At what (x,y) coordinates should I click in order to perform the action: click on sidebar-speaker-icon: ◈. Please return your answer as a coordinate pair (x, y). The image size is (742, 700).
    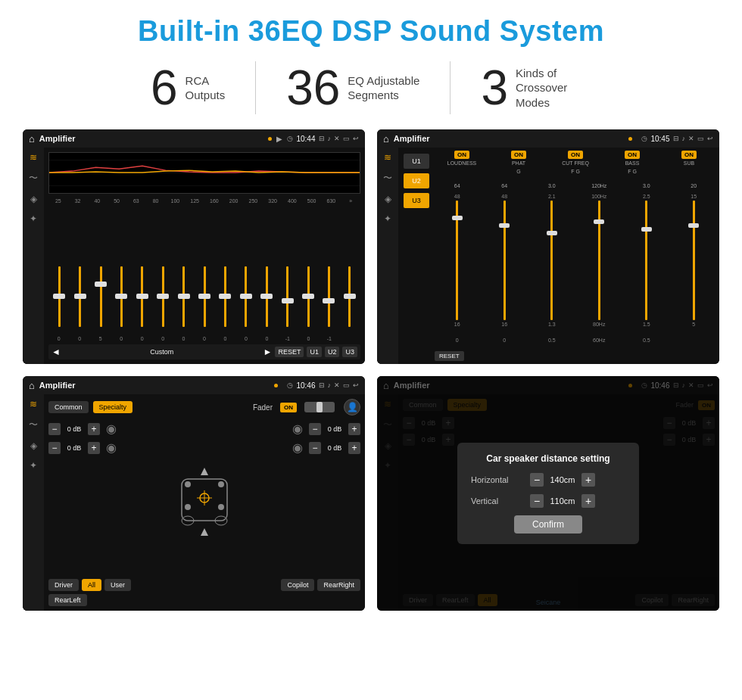
    Looking at the image, I should click on (33, 199).